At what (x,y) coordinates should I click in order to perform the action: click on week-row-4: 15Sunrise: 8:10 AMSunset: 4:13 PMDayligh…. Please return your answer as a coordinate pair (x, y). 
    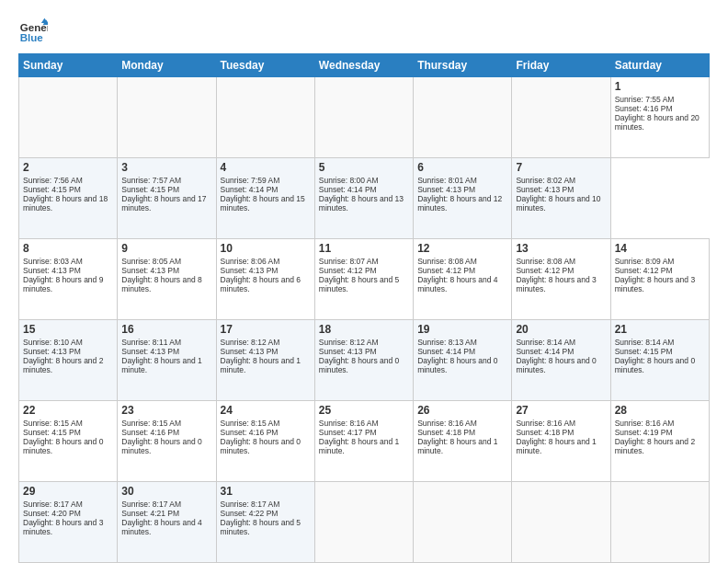
    Looking at the image, I should click on (364, 361).